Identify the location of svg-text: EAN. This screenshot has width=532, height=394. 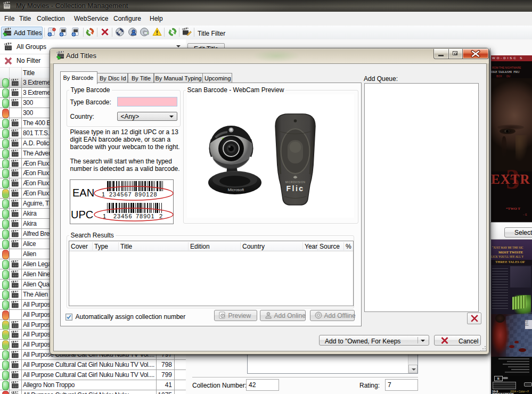
(83, 193).